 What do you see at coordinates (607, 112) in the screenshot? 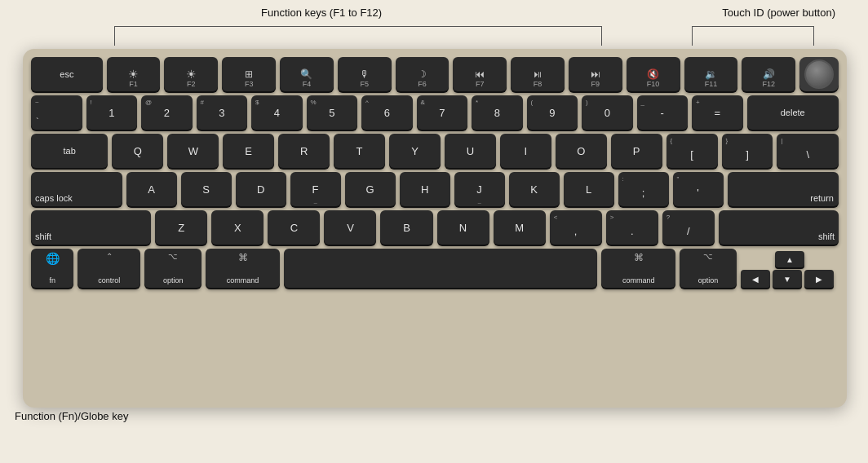
I see `key-0: ) 0` at bounding box center [607, 112].